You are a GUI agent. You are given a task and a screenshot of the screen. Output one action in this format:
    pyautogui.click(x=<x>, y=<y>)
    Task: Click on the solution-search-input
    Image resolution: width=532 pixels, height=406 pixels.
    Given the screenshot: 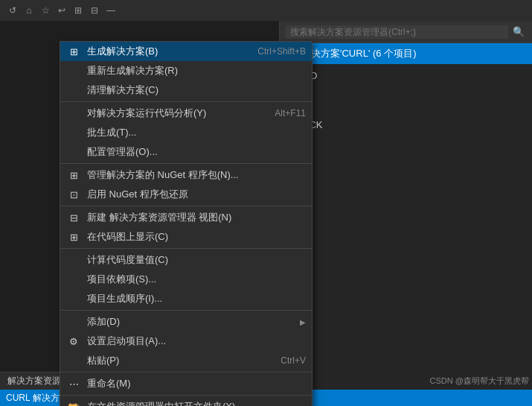 What is the action you would take?
    pyautogui.click(x=397, y=32)
    